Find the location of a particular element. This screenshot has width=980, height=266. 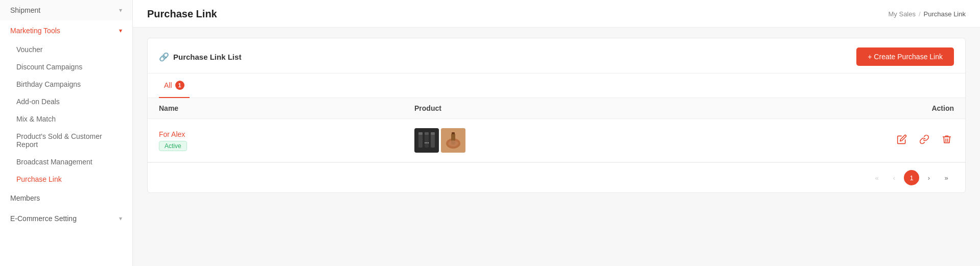

sidebar-item-ecommerce-setting: E-Commerce Setting ▾ is located at coordinates (66, 219).